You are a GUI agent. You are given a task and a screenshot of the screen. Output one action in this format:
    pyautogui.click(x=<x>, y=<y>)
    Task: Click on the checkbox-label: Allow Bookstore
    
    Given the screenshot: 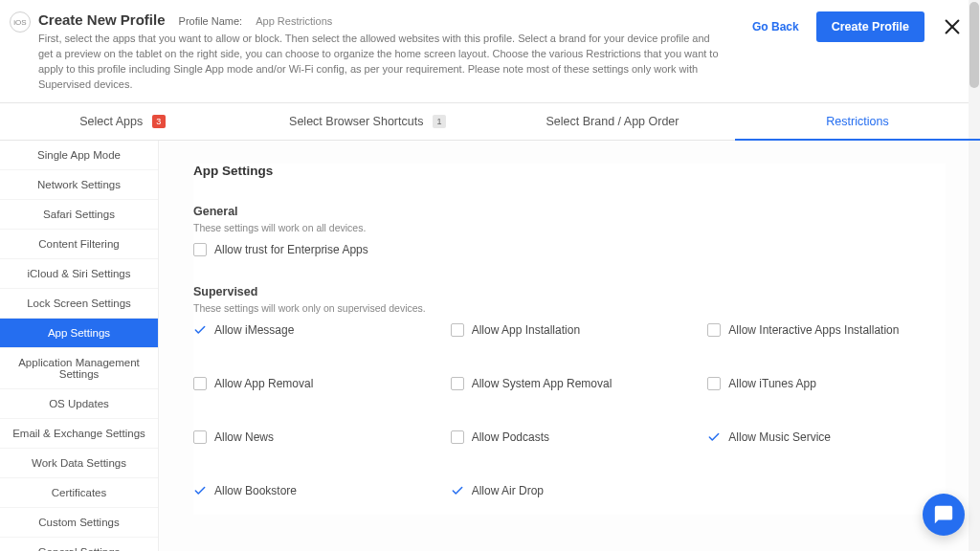 What is the action you would take?
    pyautogui.click(x=256, y=491)
    